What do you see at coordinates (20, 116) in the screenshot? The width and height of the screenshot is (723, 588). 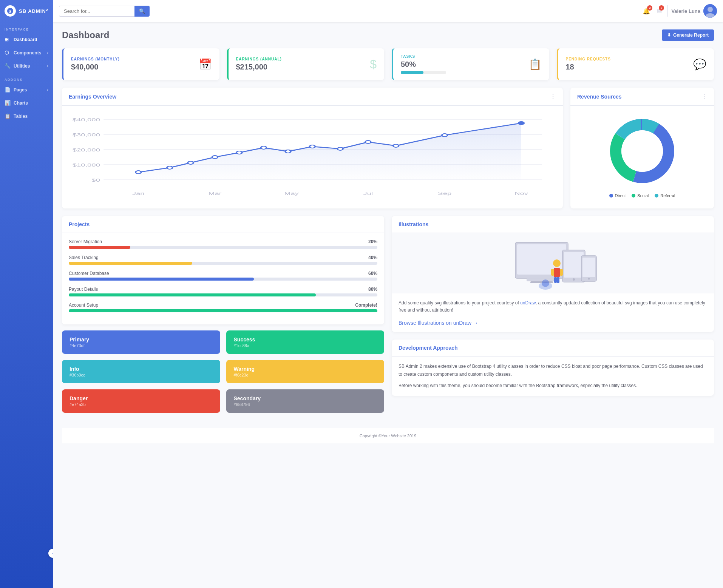 I see `sidebar-item-label: Tables` at bounding box center [20, 116].